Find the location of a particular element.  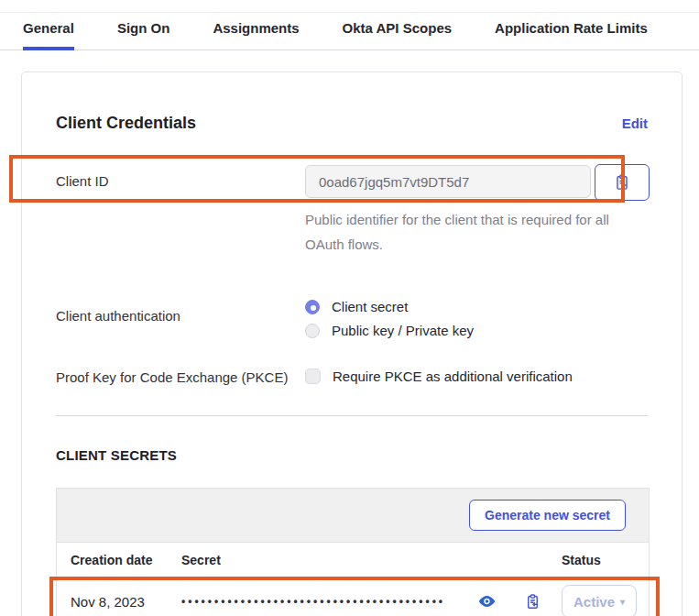

pkce-checkbox-label: Require PKCE as additional verification is located at coordinates (453, 376).